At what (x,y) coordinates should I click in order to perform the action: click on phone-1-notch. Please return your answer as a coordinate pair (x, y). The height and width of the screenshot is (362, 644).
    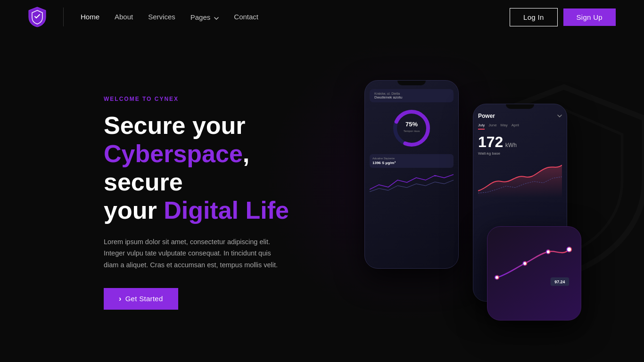
    Looking at the image, I should click on (412, 83).